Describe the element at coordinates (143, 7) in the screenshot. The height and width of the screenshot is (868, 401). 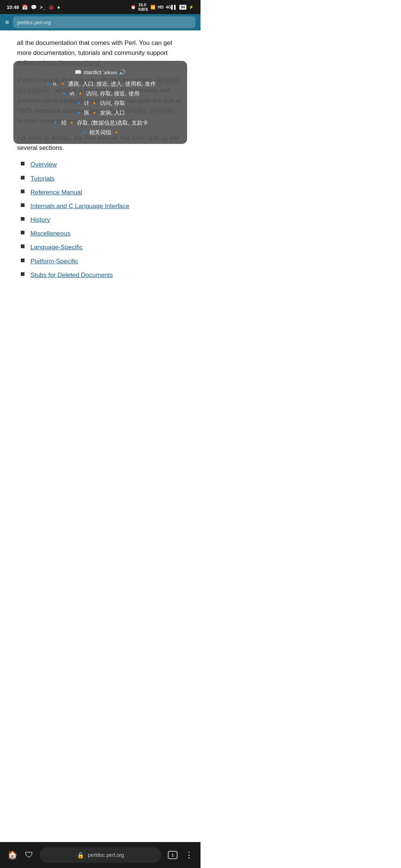
I see `network-speed: 10.0KB/S` at that location.